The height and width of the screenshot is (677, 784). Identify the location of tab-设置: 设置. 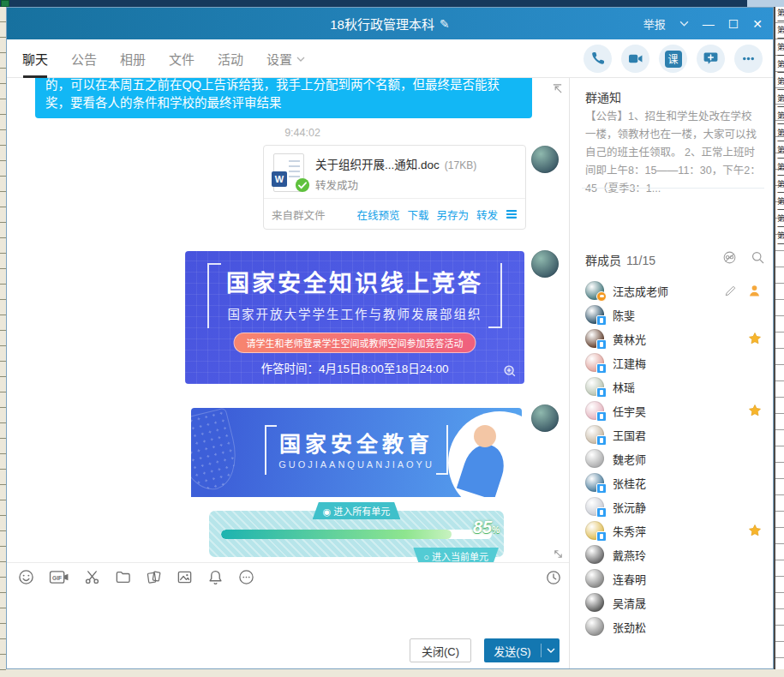
(286, 58).